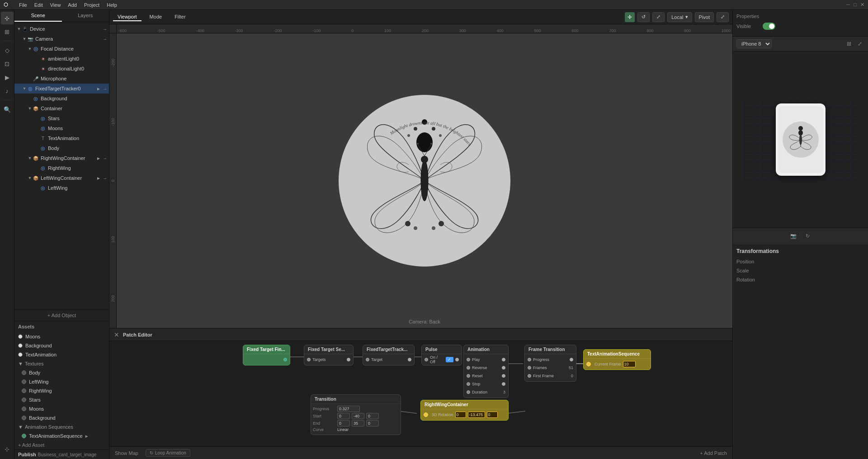  Describe the element at coordinates (504, 360) in the screenshot. I see `port-anim-out1` at that location.